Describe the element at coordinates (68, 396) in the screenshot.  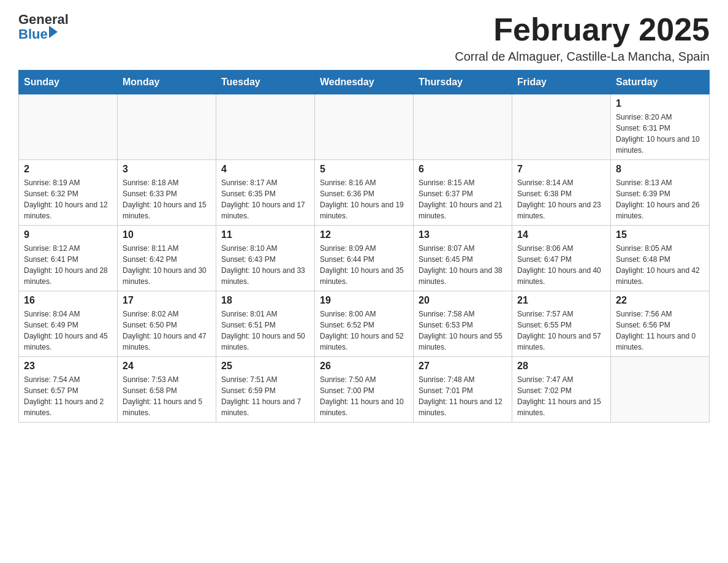
I see `day-info: Sunrise: 7:54 AM Sunset: 6:57 PM Dayligh…` at that location.